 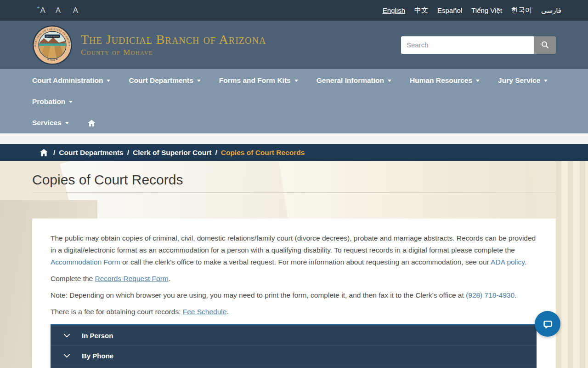 I want to click on nav-label: Jury Service, so click(x=519, y=80).